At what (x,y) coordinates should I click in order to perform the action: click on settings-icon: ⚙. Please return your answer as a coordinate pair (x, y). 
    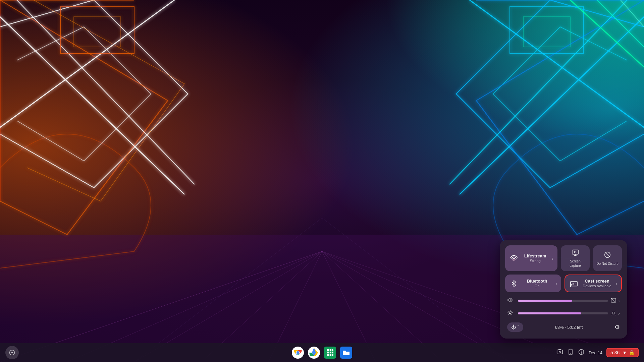
    Looking at the image, I should click on (617, 327).